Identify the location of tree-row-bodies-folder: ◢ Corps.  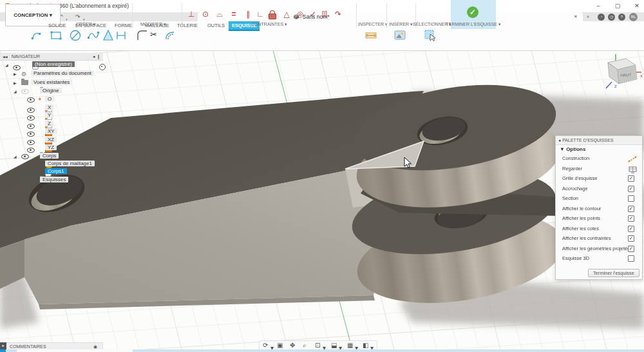
(8, 157).